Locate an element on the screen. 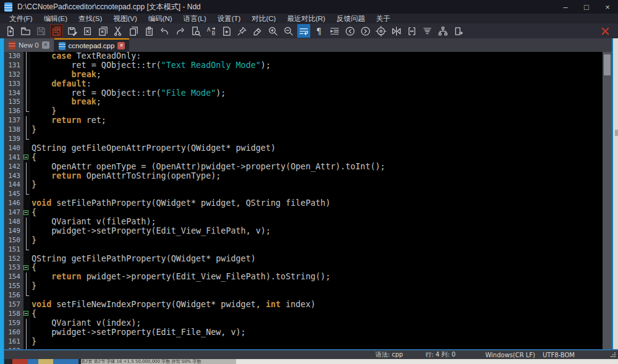 Image resolution: width=618 pixels, height=364 pixels. show-symbols-button: ¶ is located at coordinates (319, 31).